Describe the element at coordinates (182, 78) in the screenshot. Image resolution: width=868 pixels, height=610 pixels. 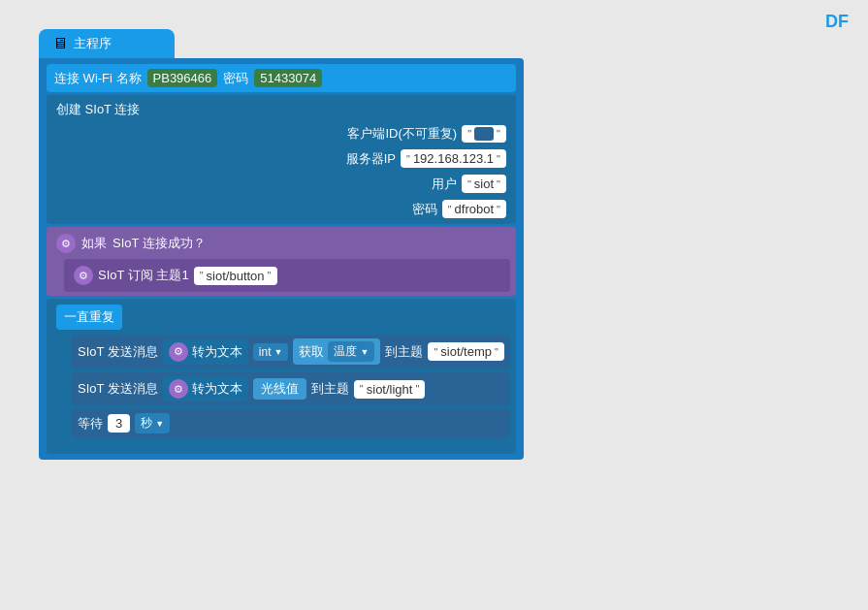
I see `wifi-ssid: PB396466` at that location.